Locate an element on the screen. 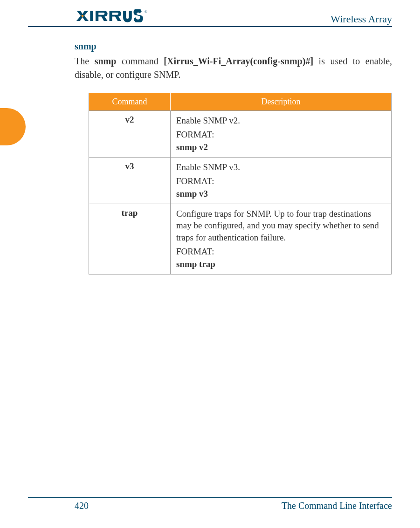 The height and width of the screenshot is (528, 420). chapter-title: The Command Line Interface is located at coordinates (337, 506).